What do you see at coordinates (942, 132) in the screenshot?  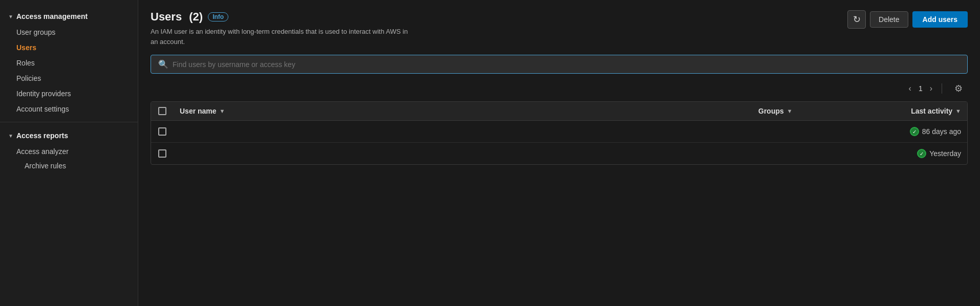 I see `row-1-last-activity-value: 86 days ago` at bounding box center [942, 132].